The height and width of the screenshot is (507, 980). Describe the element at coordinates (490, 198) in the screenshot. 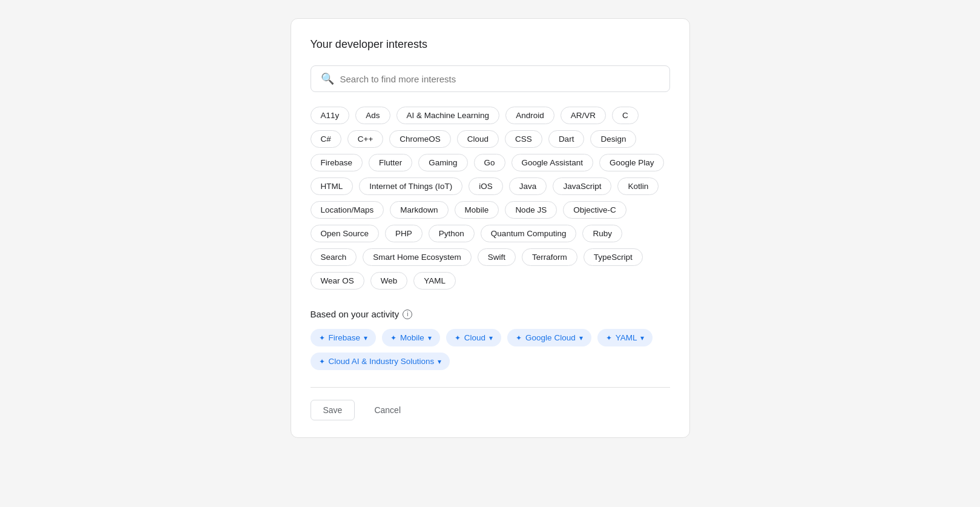

I see `interest-tags-area: A11yAdsAI & Machine LearningAndroidAR/VR…` at that location.